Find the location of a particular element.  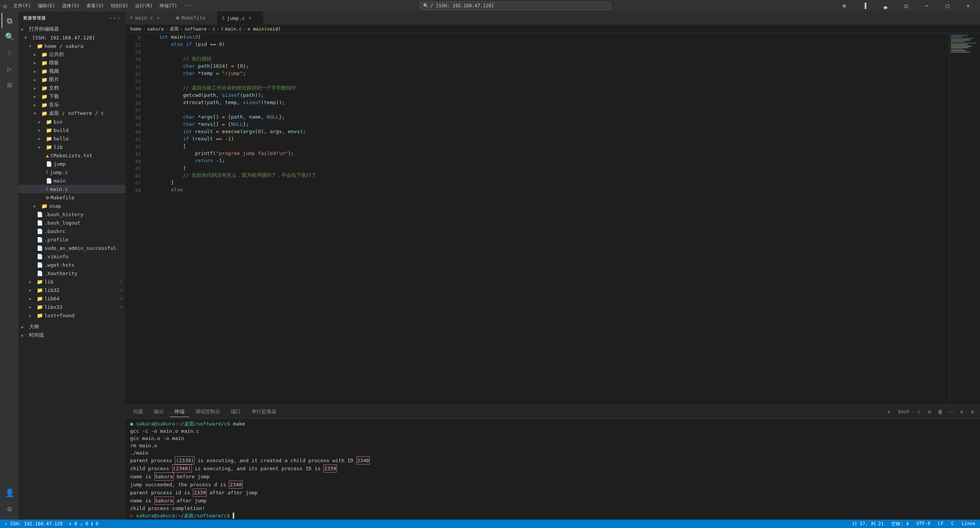

file-sudo: 📄 sudo_as_admin_successful is located at coordinates (72, 248).